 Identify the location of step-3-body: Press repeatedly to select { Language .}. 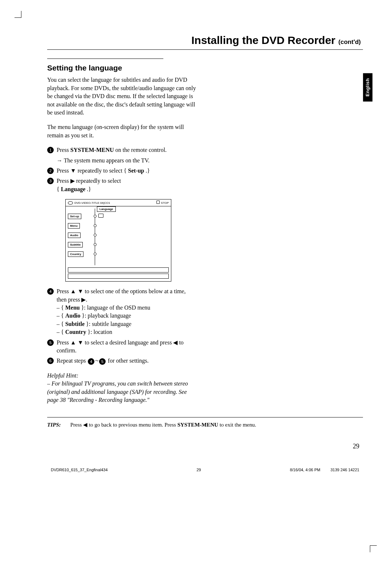
(126, 185).